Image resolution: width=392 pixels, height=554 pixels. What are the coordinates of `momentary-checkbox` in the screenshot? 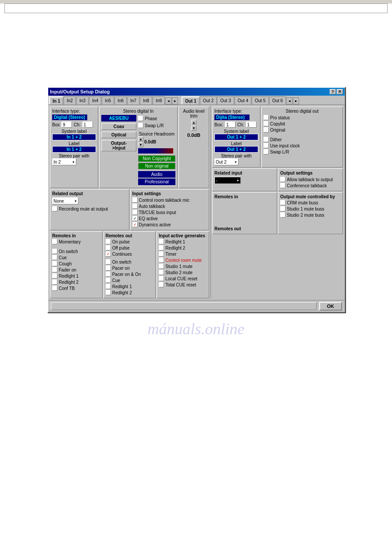 It's located at (55, 242).